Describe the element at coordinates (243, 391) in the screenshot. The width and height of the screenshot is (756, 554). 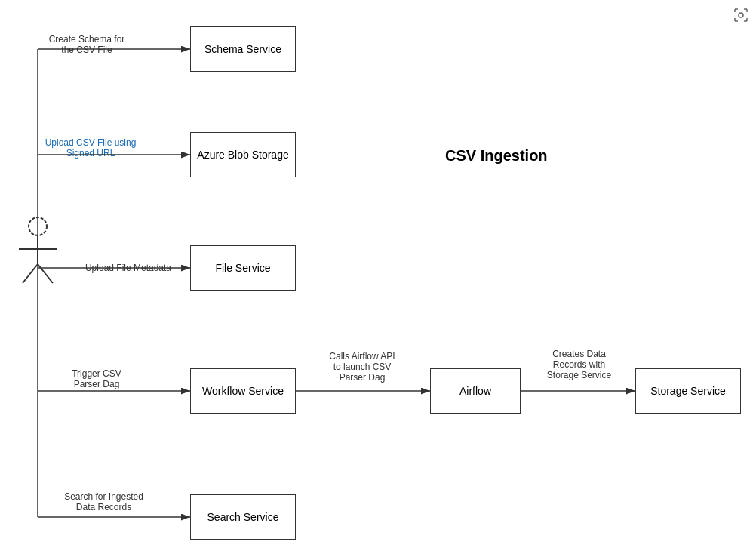
I see `workflow-service-box: Workflow Service` at that location.